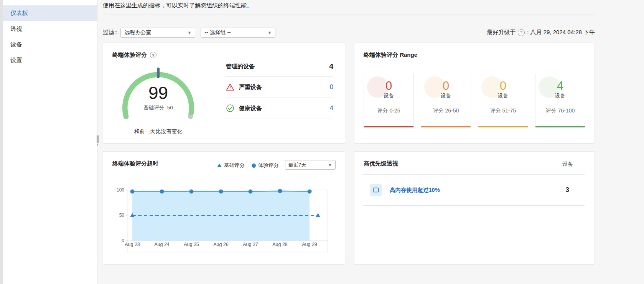 This screenshot has width=644, height=284. What do you see at coordinates (230, 87) in the screenshot?
I see `warning-triangle-icon` at bounding box center [230, 87].